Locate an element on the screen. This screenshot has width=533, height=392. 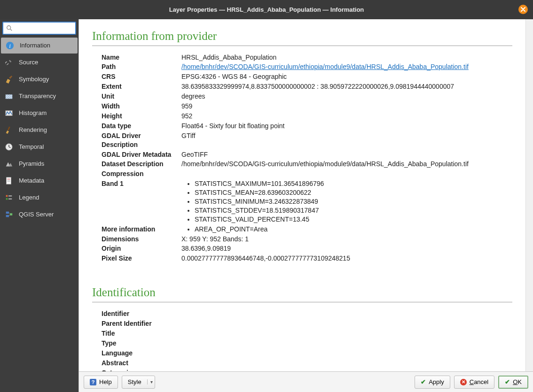
sidebar-item-transparency: Transparency is located at coordinates (39, 96).